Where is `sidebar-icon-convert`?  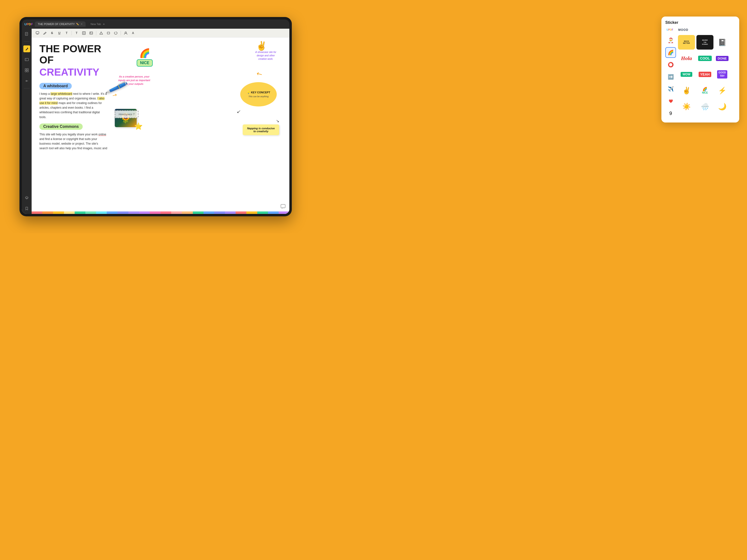
sidebar-icon-convert is located at coordinates (27, 81).